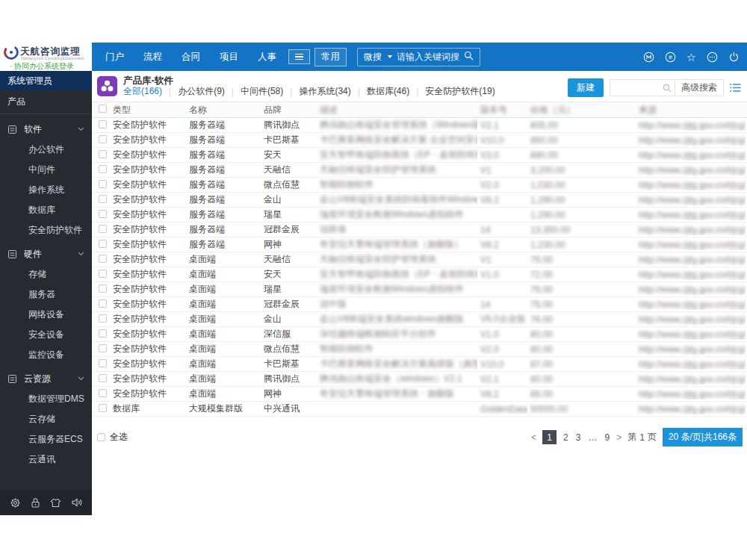 This screenshot has height=560, width=747. I want to click on category-tab: 安全防护软件(19), so click(460, 91).